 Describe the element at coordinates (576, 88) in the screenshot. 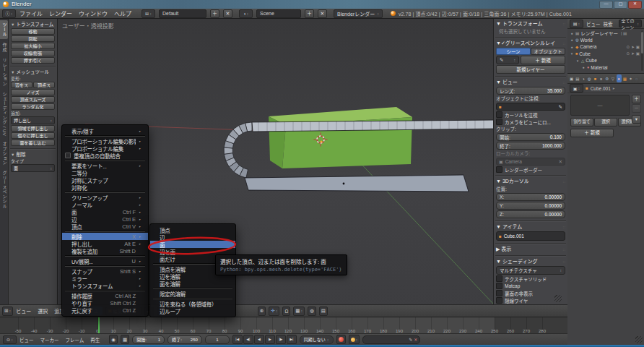

I see `editor-type-properties-button: ▣↕` at that location.